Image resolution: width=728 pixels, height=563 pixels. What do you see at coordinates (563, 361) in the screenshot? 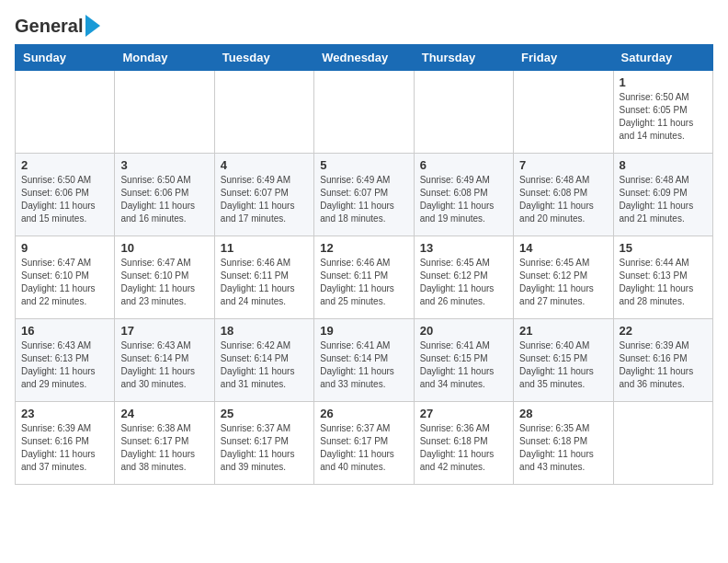
I see `calendar-day-21: 21Sunrise: 6:40 AM Sunset: 6:15 PM Dayli…` at bounding box center [563, 361].